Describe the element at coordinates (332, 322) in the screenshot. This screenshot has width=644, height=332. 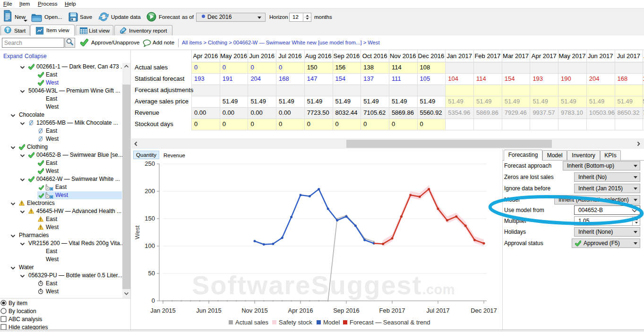
I see `svg-text: Model` at that location.